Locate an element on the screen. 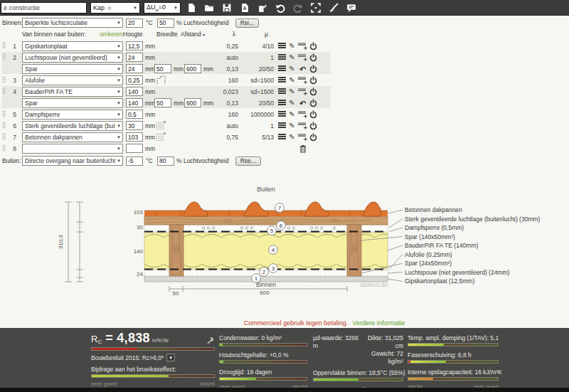  buiten-humidity-input is located at coordinates (166, 161).